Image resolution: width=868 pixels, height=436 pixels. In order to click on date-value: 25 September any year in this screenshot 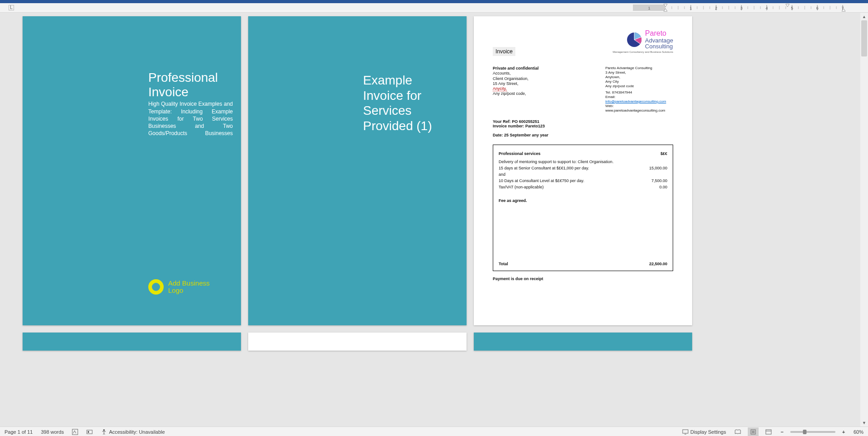, I will do `click(526, 135)`.